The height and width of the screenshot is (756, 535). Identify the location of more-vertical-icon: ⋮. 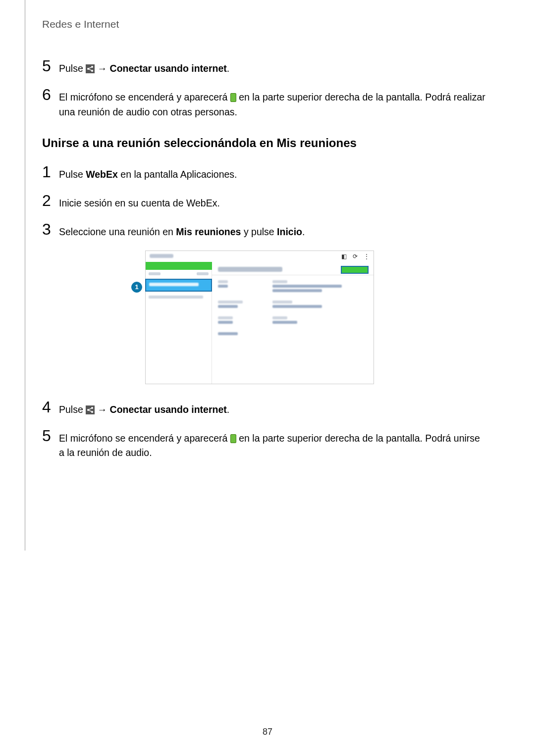
(367, 256).